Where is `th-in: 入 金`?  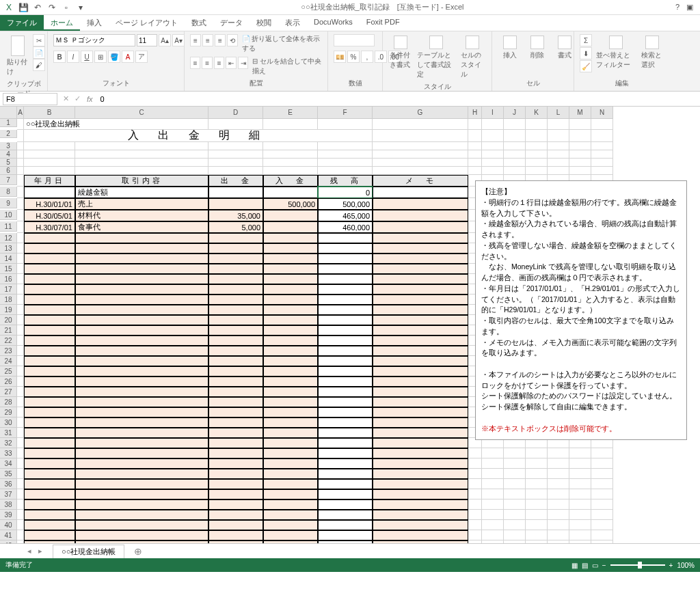 th-in: 入 金 is located at coordinates (291, 180).